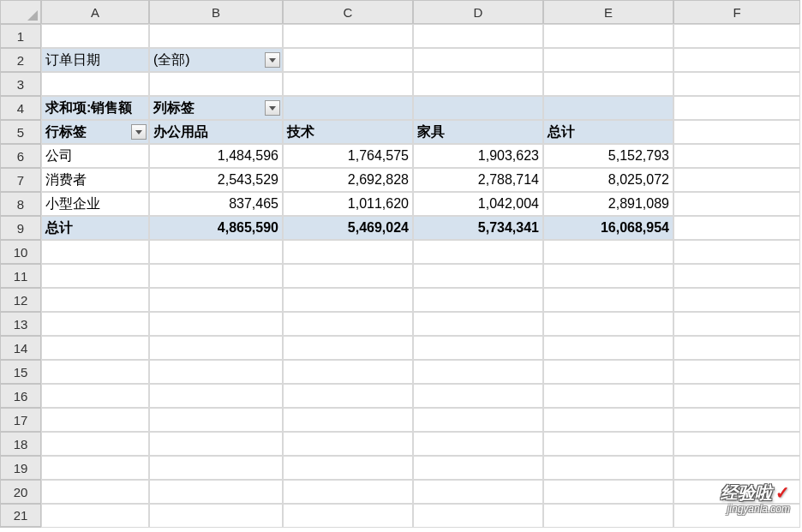  I want to click on data-cell: 1,764,575, so click(348, 156).